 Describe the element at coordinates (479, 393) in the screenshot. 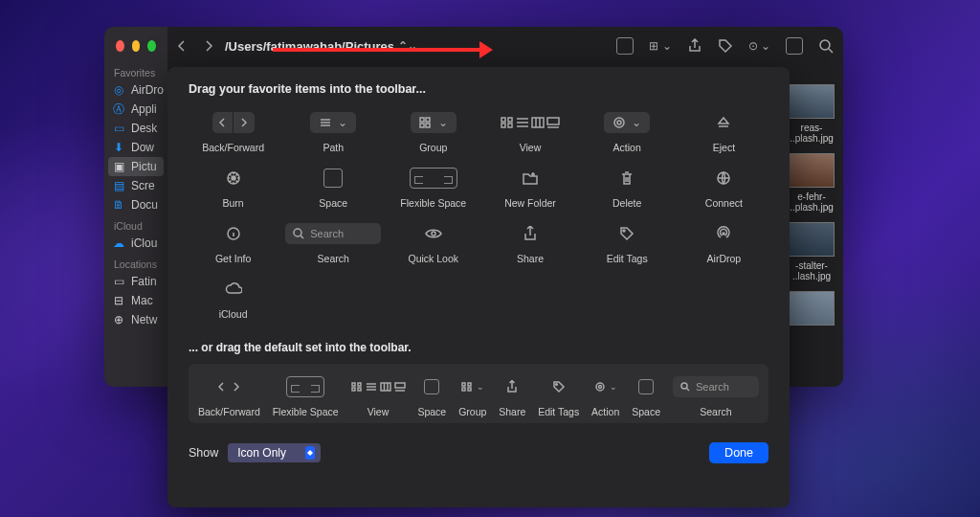

I see `default-toolbar-set: Back/Forward Flexible Space View Space ⌄…` at that location.